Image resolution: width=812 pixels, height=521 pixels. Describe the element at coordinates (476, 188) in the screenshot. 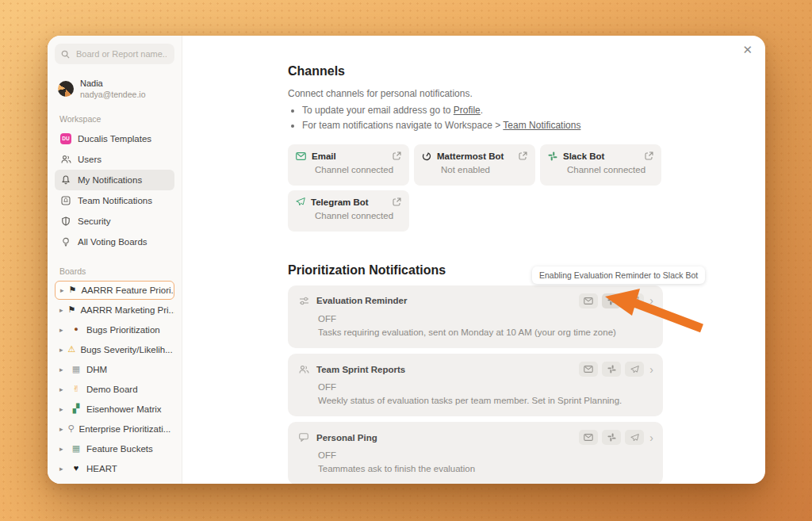

I see `channel-cards: Email Channel connected Mattermost Bot` at that location.